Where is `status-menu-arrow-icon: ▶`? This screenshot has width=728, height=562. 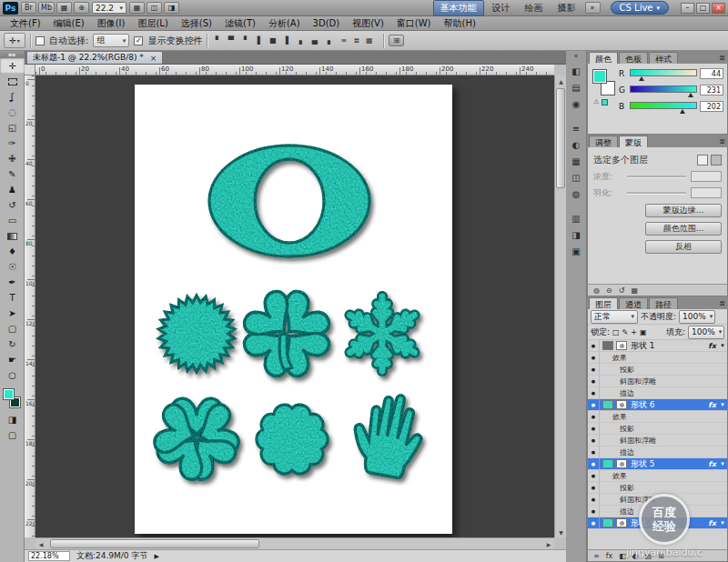
status-menu-arrow-icon: ▶ is located at coordinates (157, 557).